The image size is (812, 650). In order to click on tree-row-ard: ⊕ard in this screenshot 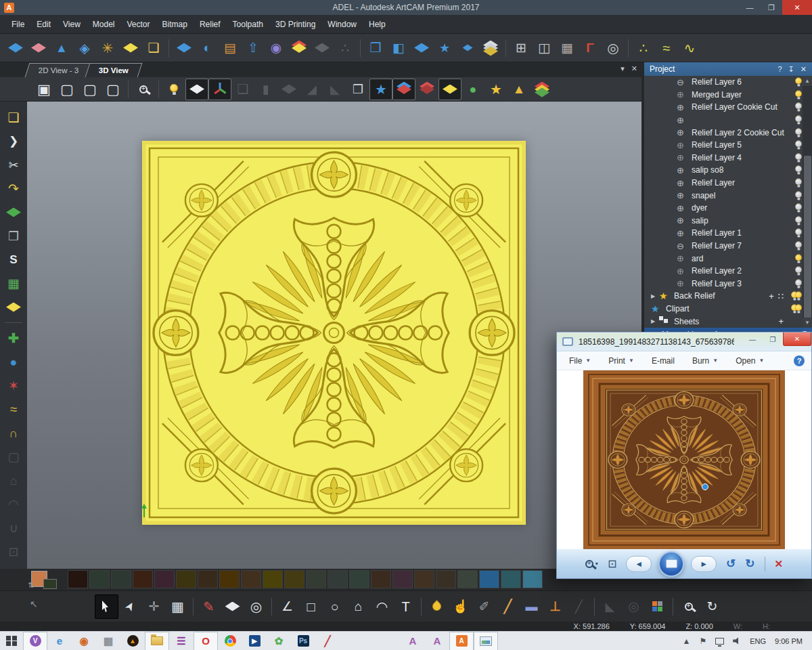, I will do `click(723, 259)`.